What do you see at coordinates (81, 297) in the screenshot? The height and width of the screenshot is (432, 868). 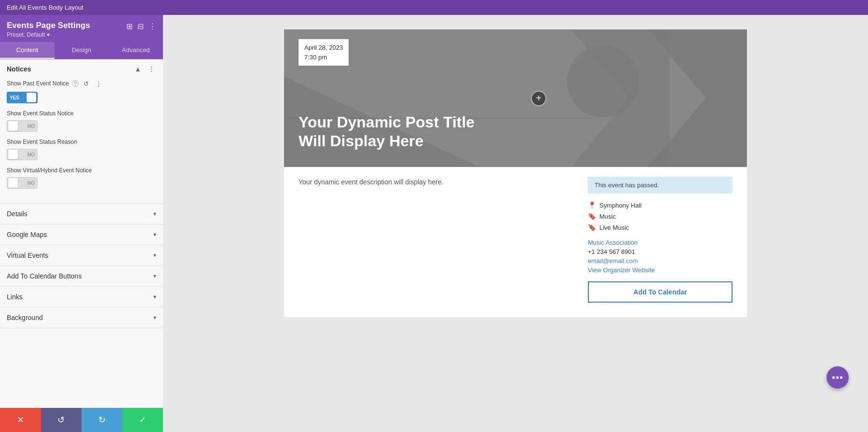 I see `section-links: Links ▾` at bounding box center [81, 297].